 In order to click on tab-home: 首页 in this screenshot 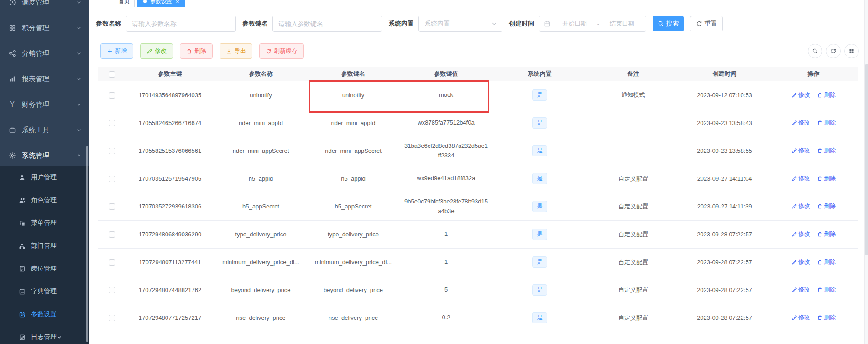, I will do `click(124, 4)`.